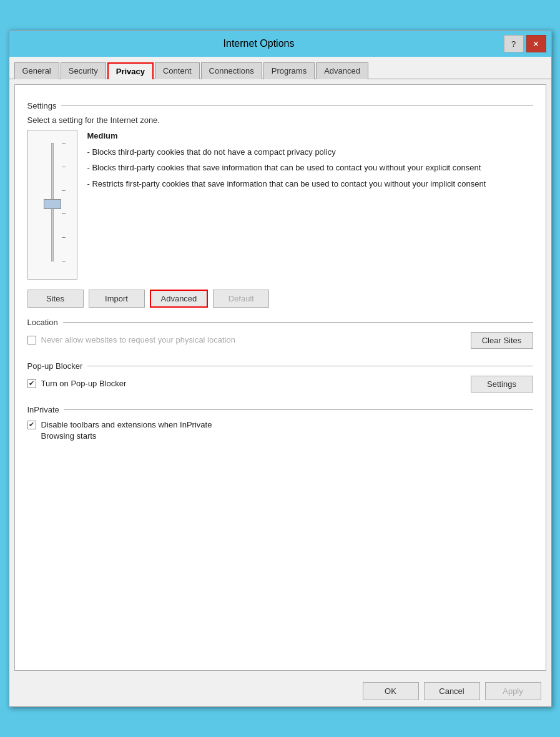 Image resolution: width=560 pixels, height=737 pixels. What do you see at coordinates (289, 71) in the screenshot?
I see `tab-programs: Programs` at bounding box center [289, 71].